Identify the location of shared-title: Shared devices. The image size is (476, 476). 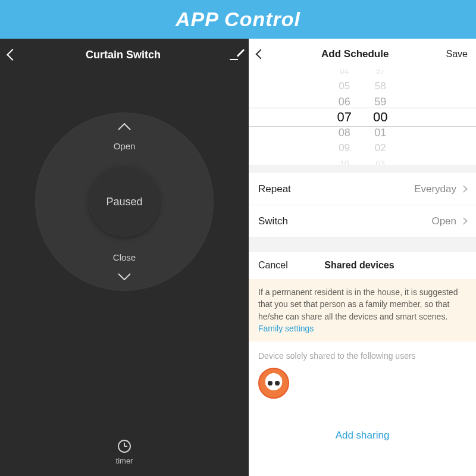
(359, 265).